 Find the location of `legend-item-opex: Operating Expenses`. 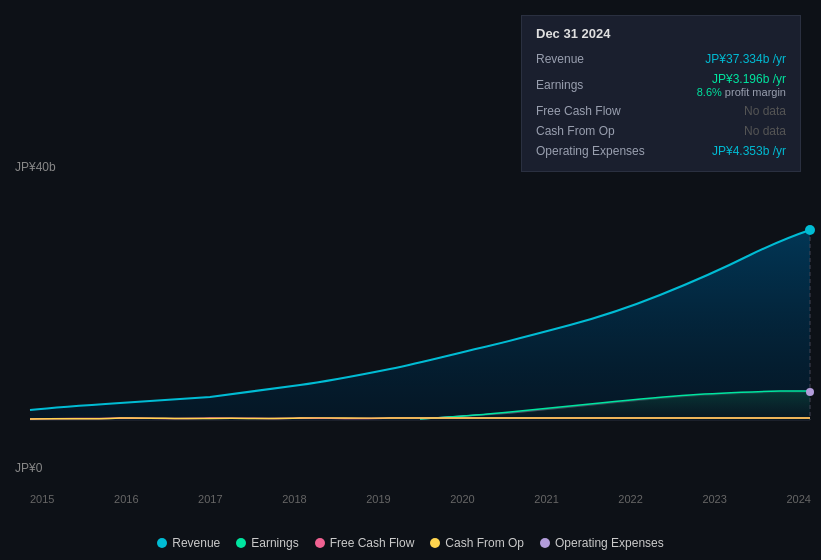

legend-item-opex: Operating Expenses is located at coordinates (602, 543).